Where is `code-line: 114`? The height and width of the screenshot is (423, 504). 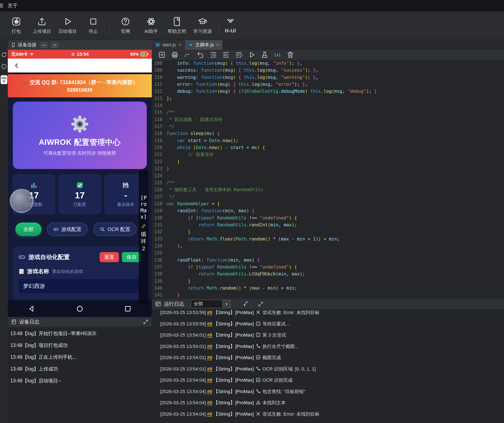 code-line: 114 is located at coordinates (328, 106).